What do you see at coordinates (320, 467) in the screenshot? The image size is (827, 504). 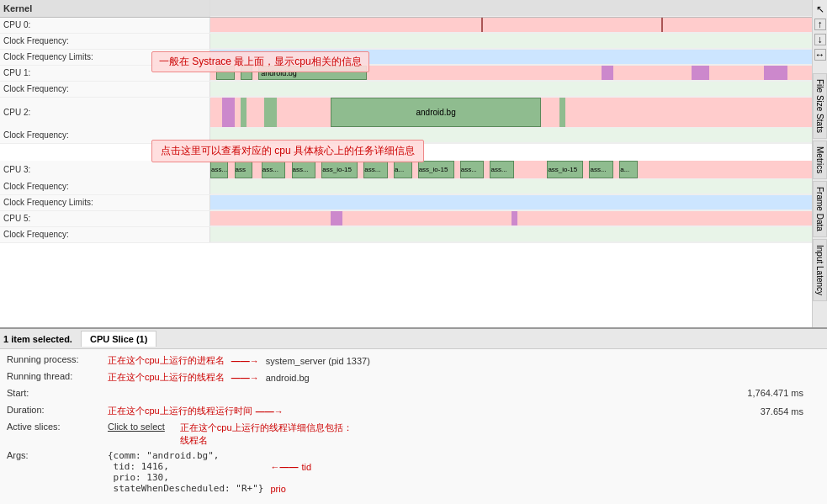 I see `tid-annotation-row: ←—— tid` at bounding box center [320, 467].